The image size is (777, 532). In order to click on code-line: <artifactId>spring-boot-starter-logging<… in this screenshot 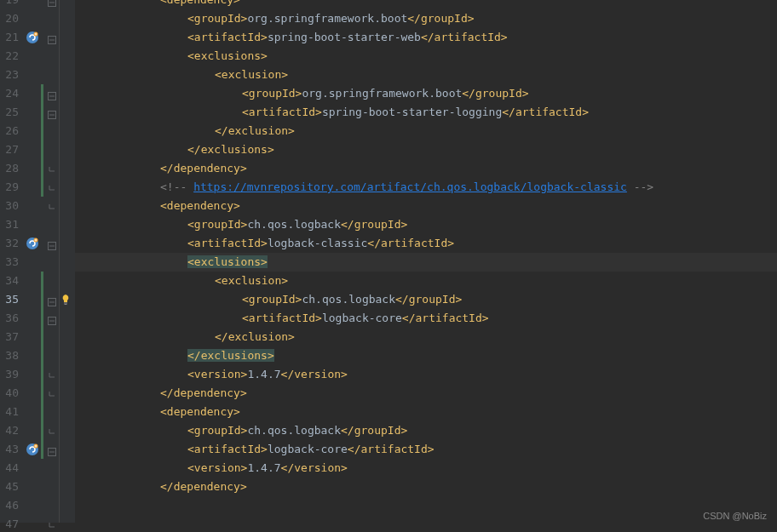, I will do `click(426, 112)`.